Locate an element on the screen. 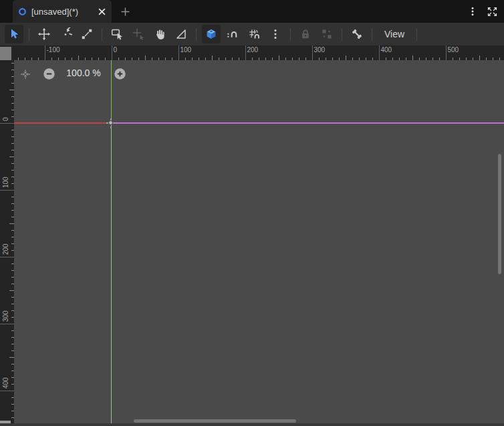 Image resolution: width=504 pixels, height=426 pixels. scene-tab: [unsaved](*) is located at coordinates (62, 11).